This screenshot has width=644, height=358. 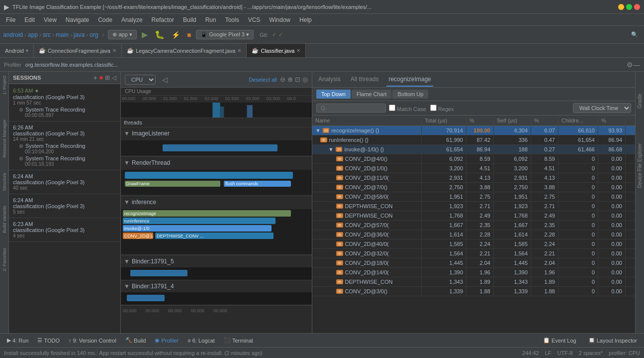 I want to click on table-row-0: ▼ m recognizeImage() {} 70,914 100.00 4,…, so click(x=473, y=130).